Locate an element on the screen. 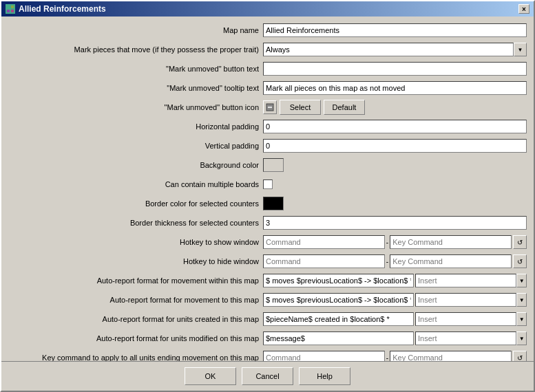 This screenshot has height=392, width=535. border-thickness-control is located at coordinates (395, 223).